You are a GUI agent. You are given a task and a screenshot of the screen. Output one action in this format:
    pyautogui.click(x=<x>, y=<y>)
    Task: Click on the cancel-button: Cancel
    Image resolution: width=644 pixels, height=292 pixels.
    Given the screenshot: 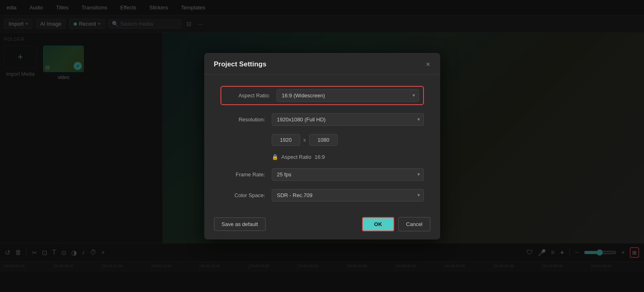 What is the action you would take?
    pyautogui.click(x=414, y=224)
    